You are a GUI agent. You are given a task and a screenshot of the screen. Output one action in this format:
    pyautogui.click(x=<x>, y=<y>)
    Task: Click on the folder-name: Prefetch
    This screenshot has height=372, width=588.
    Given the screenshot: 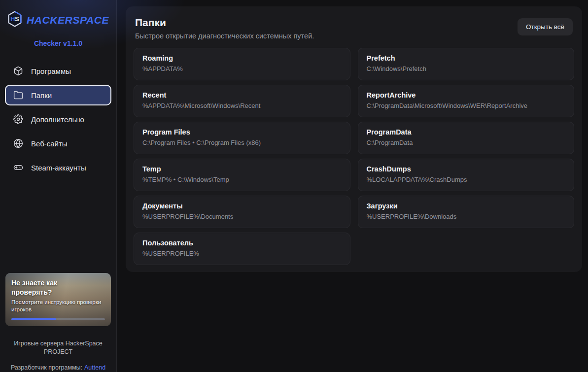 What is the action you would take?
    pyautogui.click(x=466, y=58)
    